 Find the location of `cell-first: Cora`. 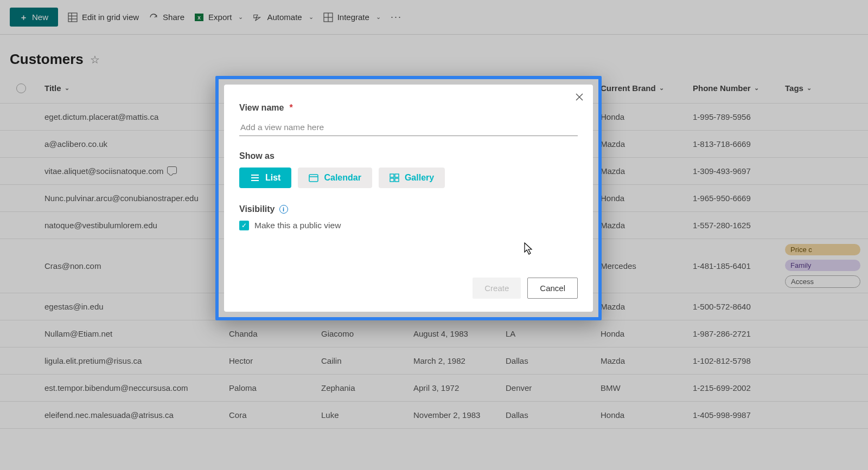

cell-first: Cora is located at coordinates (275, 415).